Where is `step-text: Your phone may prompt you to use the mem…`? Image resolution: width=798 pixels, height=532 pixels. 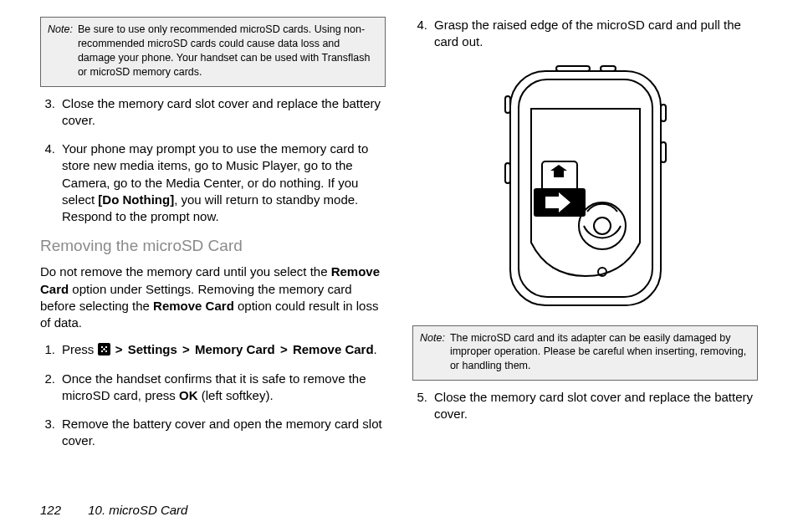 step-text: Your phone may prompt you to use the mem… is located at coordinates (224, 182).